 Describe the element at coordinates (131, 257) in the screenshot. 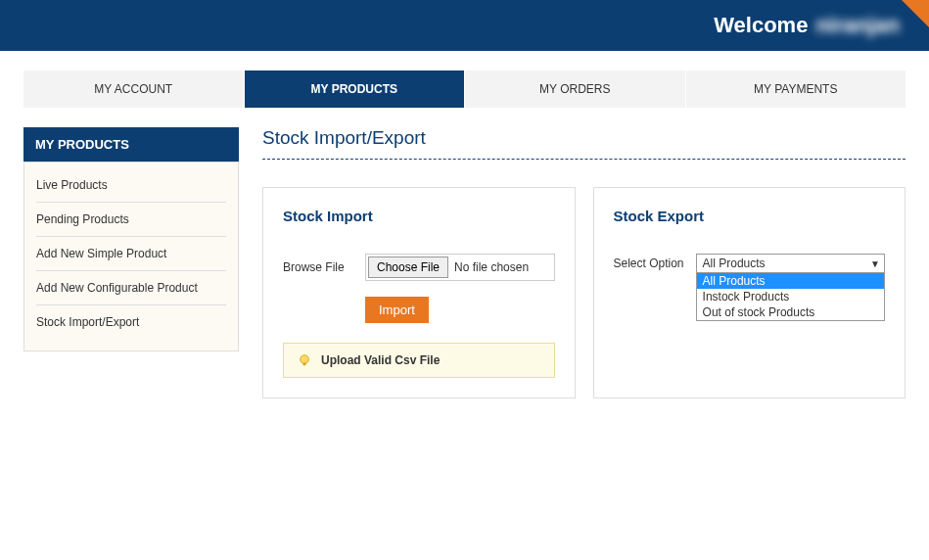

I see `sidebar-body: Live Products Pending Products Add New S…` at that location.